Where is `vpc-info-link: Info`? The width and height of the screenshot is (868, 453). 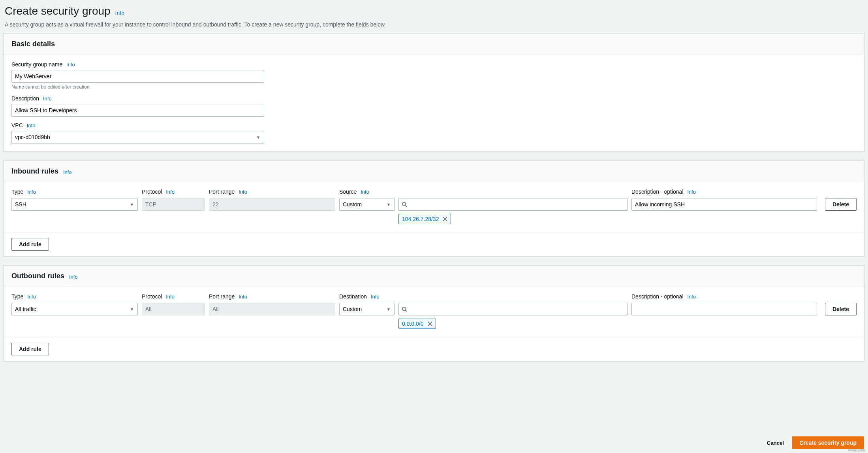 vpc-info-link: Info is located at coordinates (31, 126).